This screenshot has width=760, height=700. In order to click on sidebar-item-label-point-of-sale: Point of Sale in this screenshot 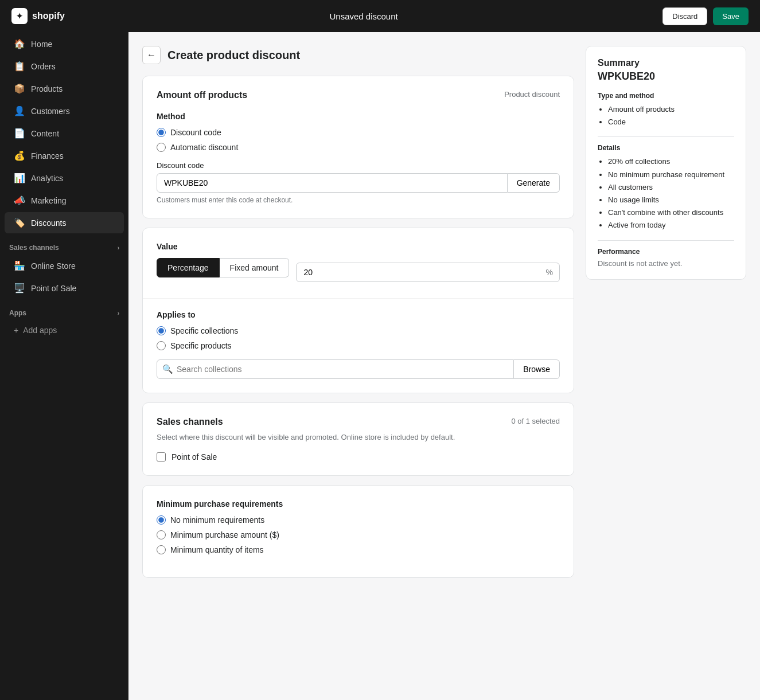, I will do `click(54, 288)`.